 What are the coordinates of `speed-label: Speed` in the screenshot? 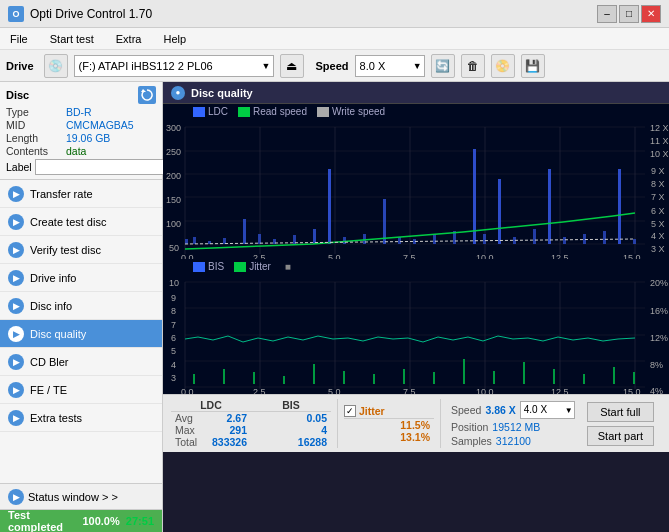 It's located at (332, 66).